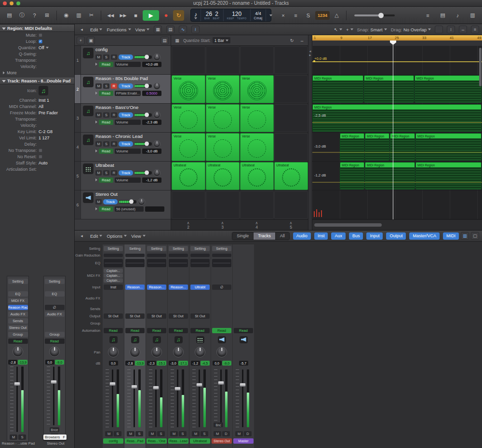  Describe the element at coordinates (212, 15) in the screenshot. I see `lcd-position-section: 26 2 BAR BEAT` at that location.